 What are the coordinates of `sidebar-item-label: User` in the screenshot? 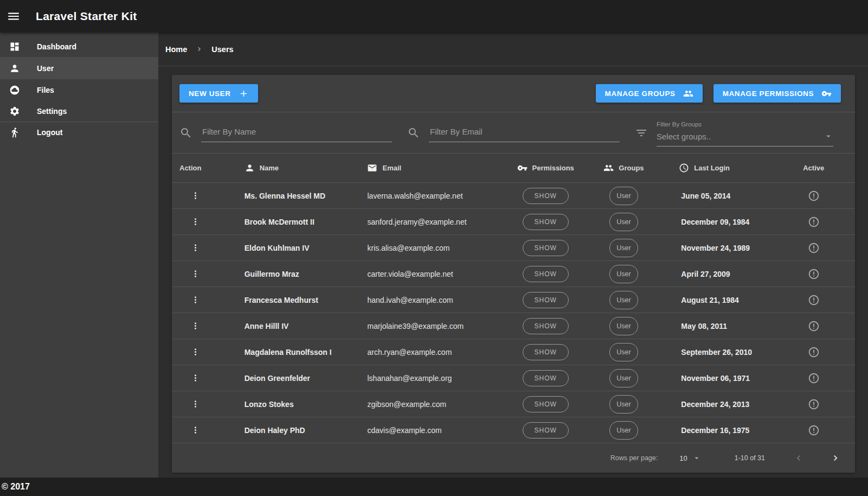 It's located at (46, 68).